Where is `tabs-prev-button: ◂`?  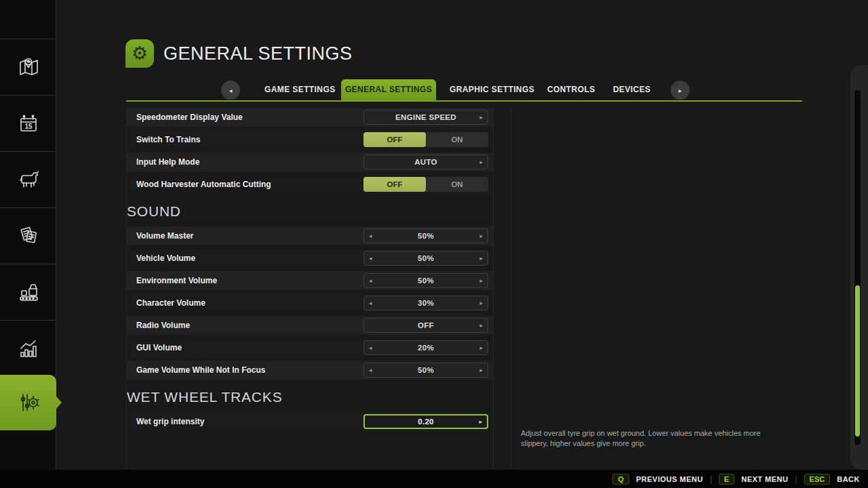
tabs-prev-button: ◂ is located at coordinates (231, 90).